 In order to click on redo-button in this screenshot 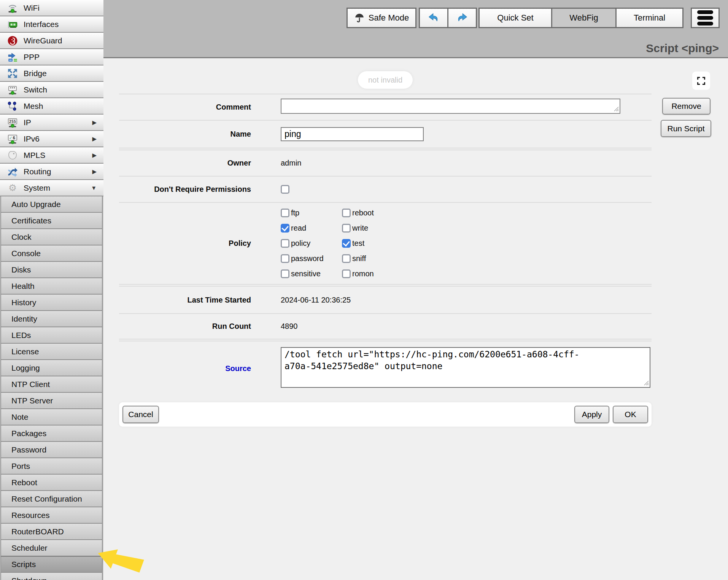, I will do `click(462, 18)`.